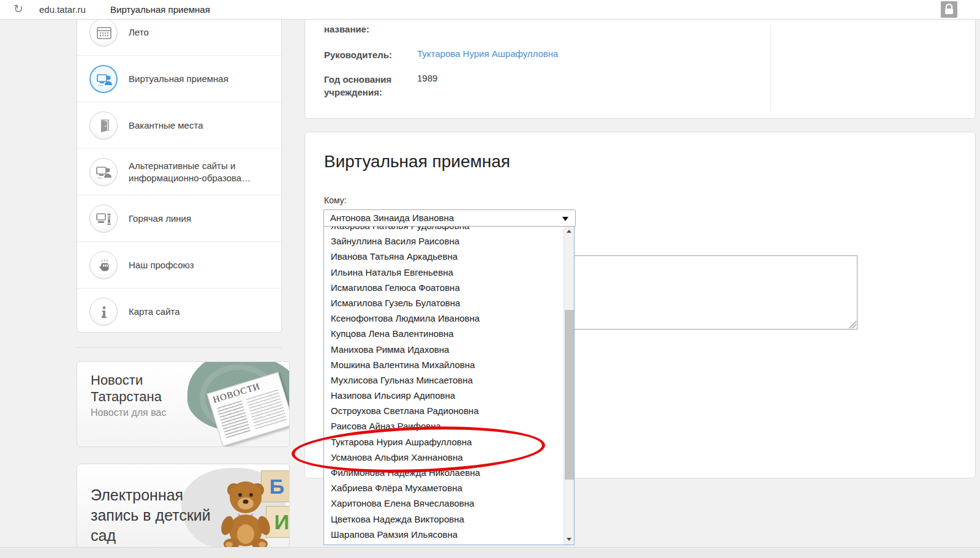 This screenshot has height=558, width=980. What do you see at coordinates (443, 426) in the screenshot?
I see `dropdown-option: Раисова Айназ Раифовна` at bounding box center [443, 426].